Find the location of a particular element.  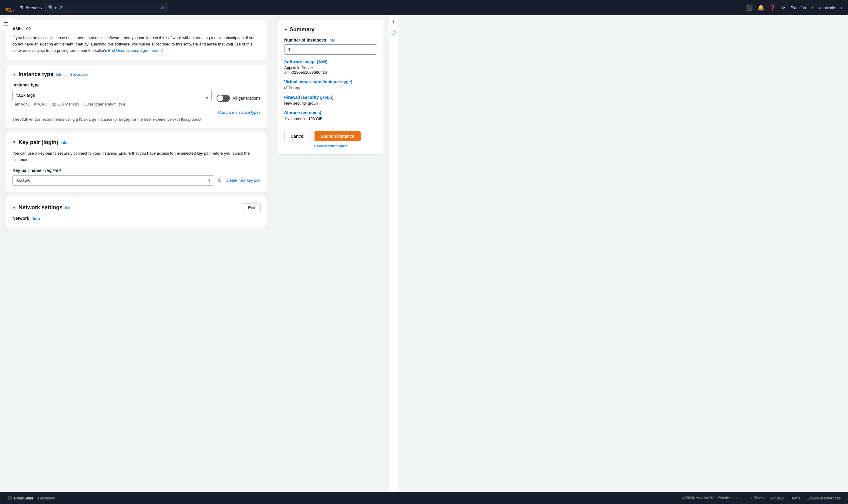

help-icon: ❓ is located at coordinates (772, 7).